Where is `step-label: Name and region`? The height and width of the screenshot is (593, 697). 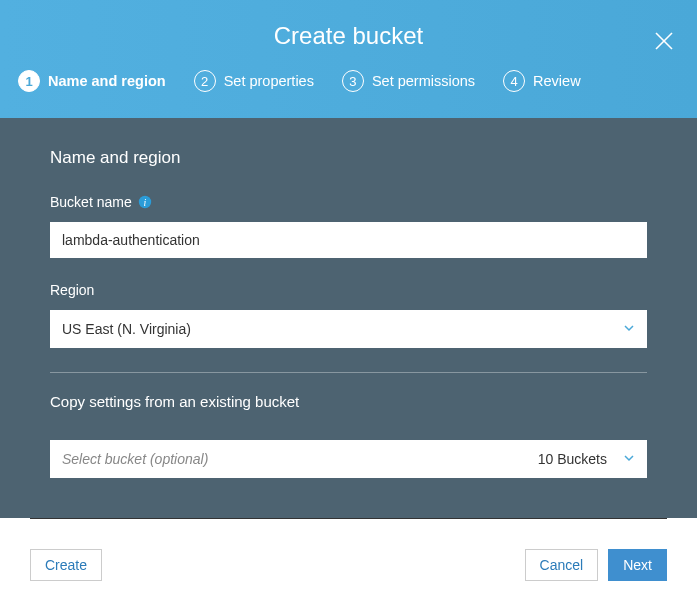 step-label: Name and region is located at coordinates (107, 81).